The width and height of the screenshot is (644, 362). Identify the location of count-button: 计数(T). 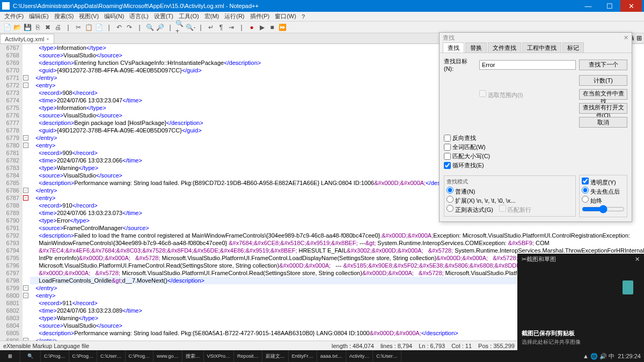
(603, 80).